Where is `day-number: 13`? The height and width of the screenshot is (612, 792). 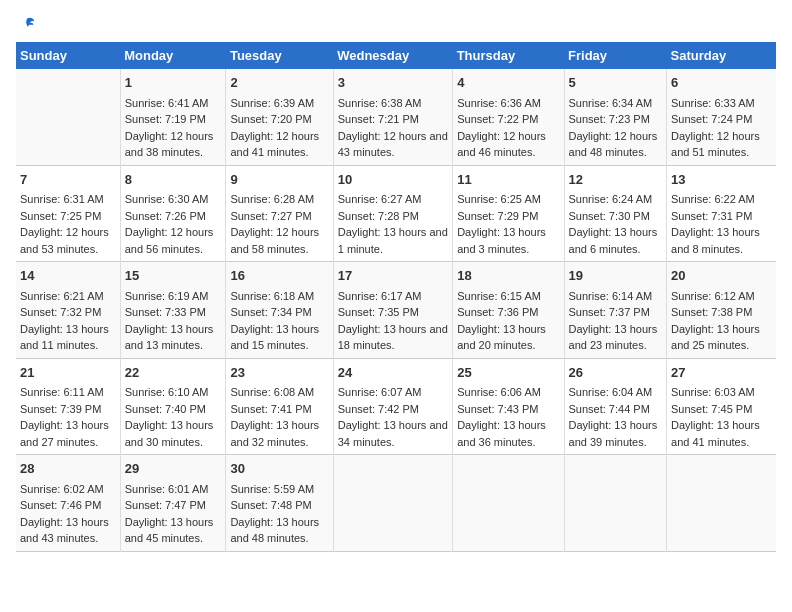 day-number: 13 is located at coordinates (722, 180).